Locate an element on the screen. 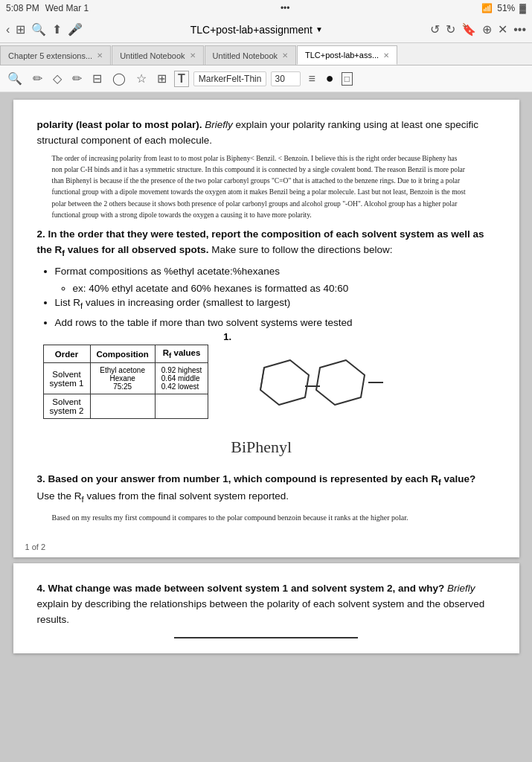 The height and width of the screenshot is (762, 532). tab-untitled2-label: Untitled Notebook is located at coordinates (246, 56).